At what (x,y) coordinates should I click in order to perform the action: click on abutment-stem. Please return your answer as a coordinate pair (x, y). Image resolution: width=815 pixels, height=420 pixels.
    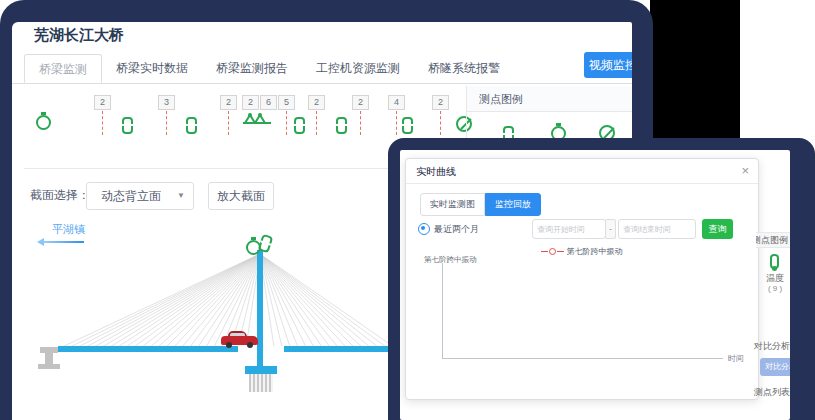
    Looking at the image, I should click on (49, 358).